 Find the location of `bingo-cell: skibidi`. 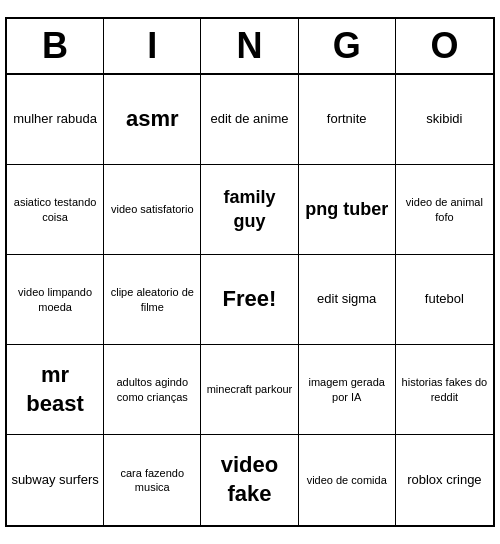

bingo-cell: skibidi is located at coordinates (444, 120).